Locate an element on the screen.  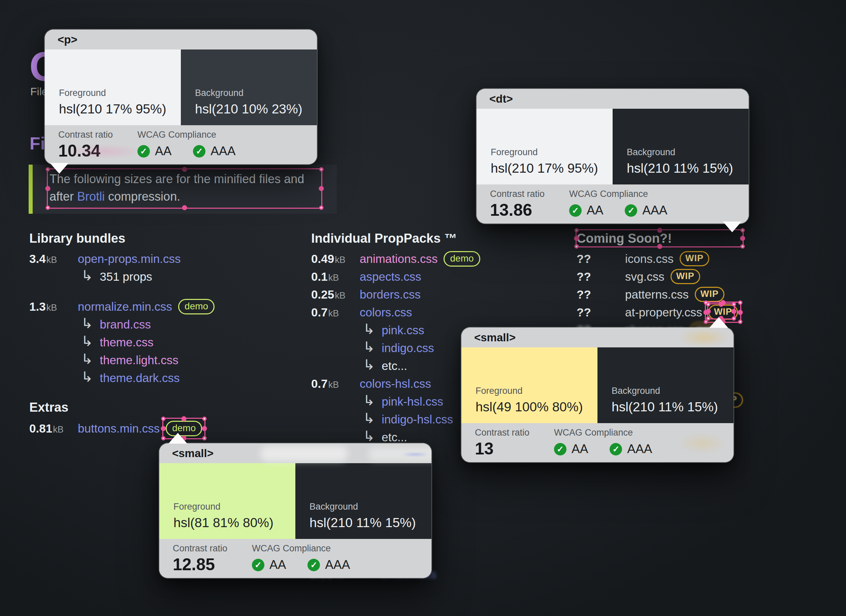
element-tag: <dt> is located at coordinates (501, 99).